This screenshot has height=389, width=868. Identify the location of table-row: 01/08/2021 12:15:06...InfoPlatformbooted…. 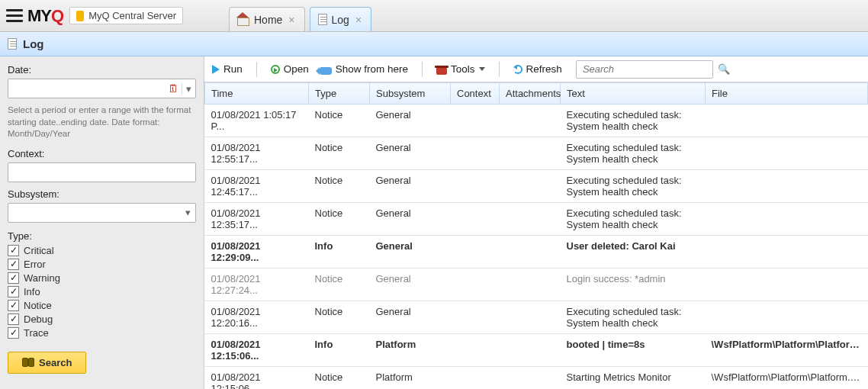
(537, 351).